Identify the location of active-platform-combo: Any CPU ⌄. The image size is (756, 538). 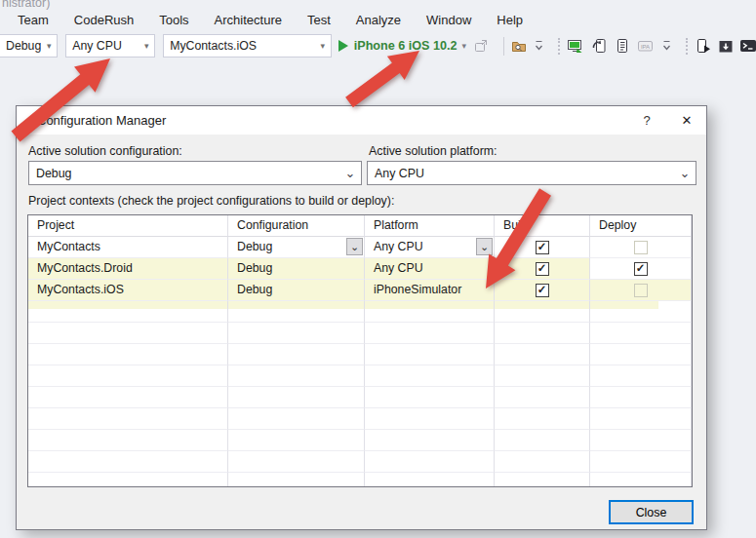
(532, 173).